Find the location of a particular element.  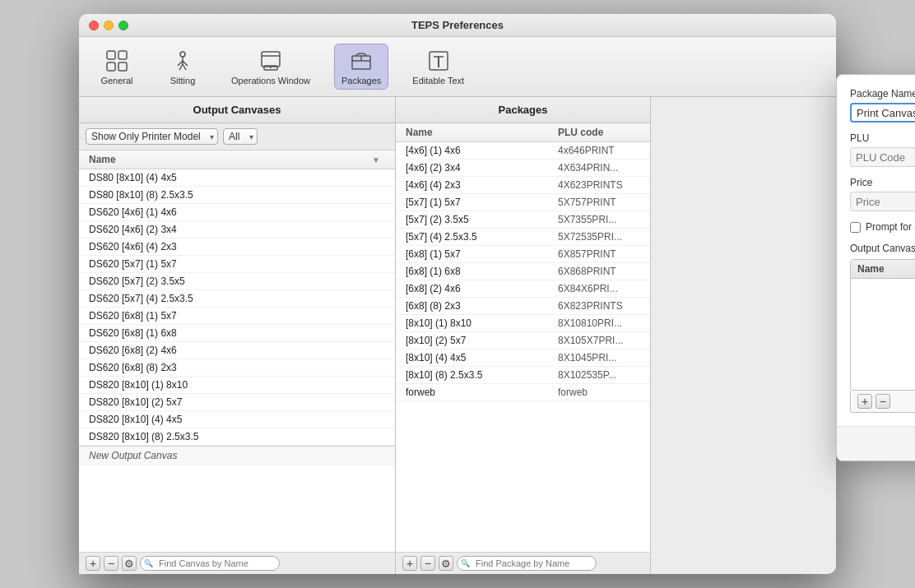

settings-package-button: ⚙ is located at coordinates (446, 563).